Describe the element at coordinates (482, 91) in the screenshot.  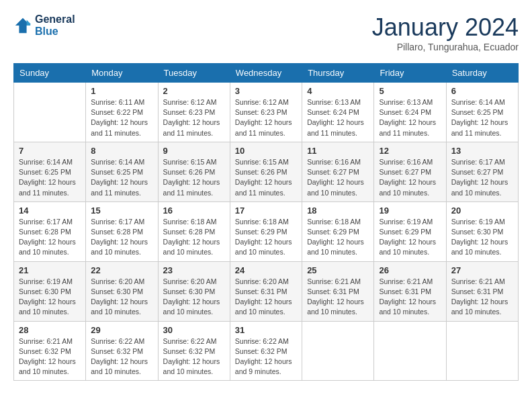
I see `day-number: 6` at that location.